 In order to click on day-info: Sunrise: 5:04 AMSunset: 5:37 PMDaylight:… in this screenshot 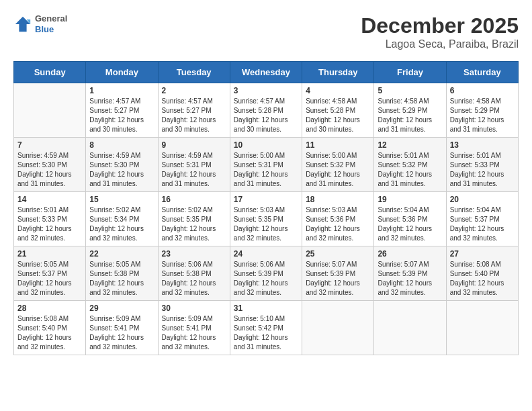, I will do `click(482, 224)`.